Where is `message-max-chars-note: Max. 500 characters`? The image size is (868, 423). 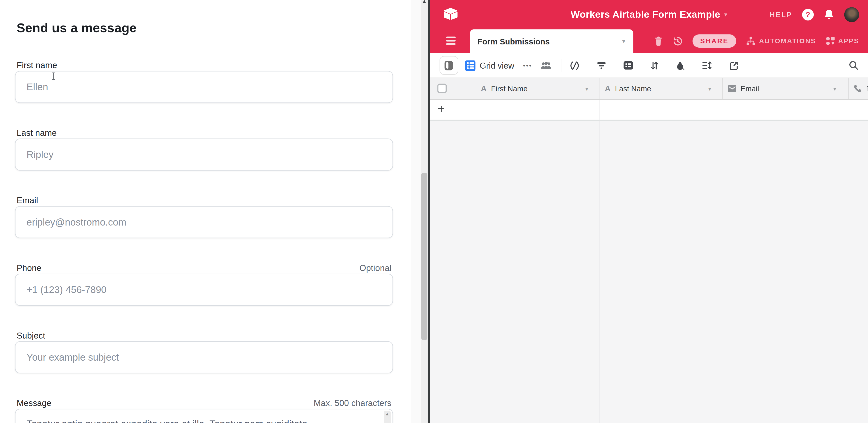 message-max-chars-note: Max. 500 characters is located at coordinates (352, 403).